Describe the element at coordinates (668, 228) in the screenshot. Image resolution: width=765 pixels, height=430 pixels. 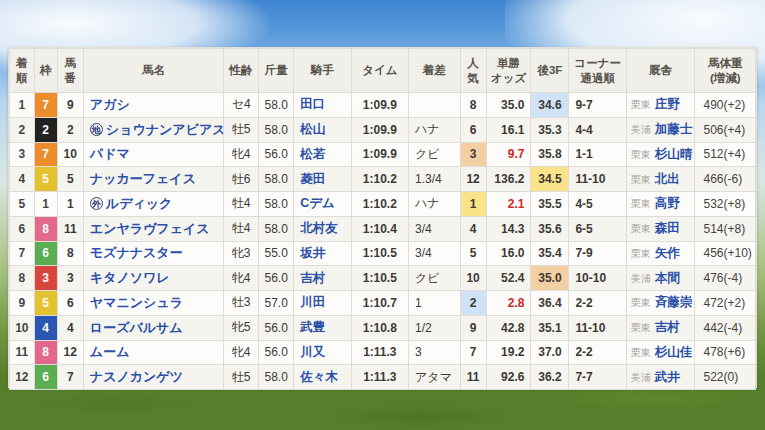
I see `trainer-link: 森田` at that location.